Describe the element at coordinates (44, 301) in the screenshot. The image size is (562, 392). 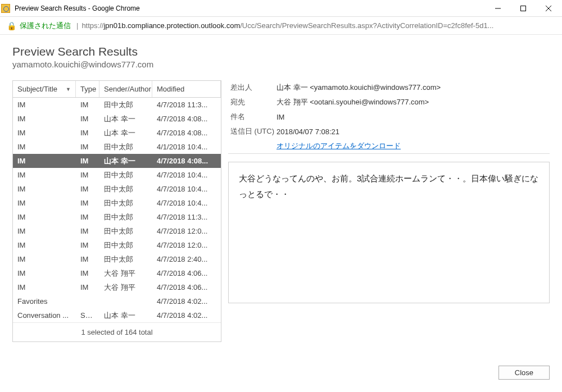
I see `cell-subject: Favorites` at that location.